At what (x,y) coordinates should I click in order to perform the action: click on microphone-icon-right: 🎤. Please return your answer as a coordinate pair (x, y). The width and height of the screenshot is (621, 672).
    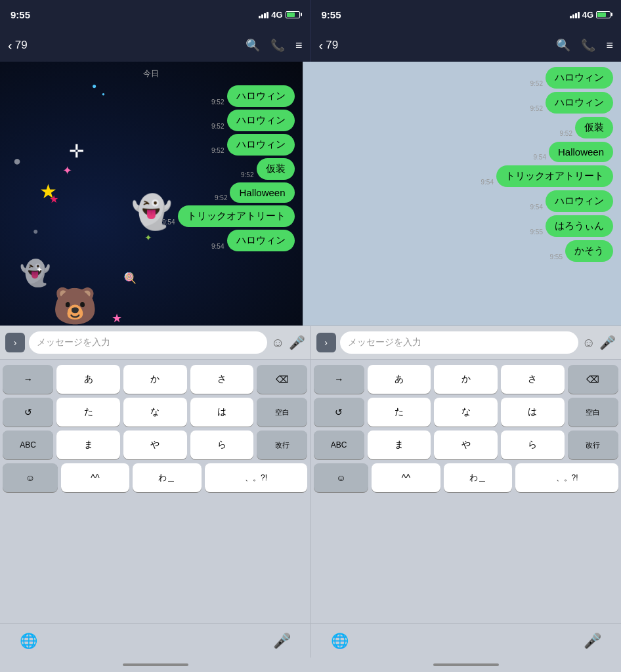
    Looking at the image, I should click on (592, 641).